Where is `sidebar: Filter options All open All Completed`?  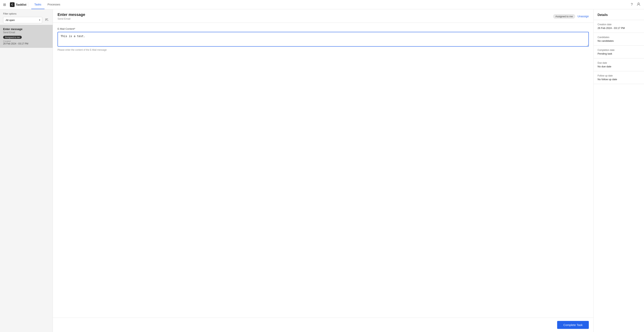 sidebar: Filter options All open All Completed is located at coordinates (26, 171).